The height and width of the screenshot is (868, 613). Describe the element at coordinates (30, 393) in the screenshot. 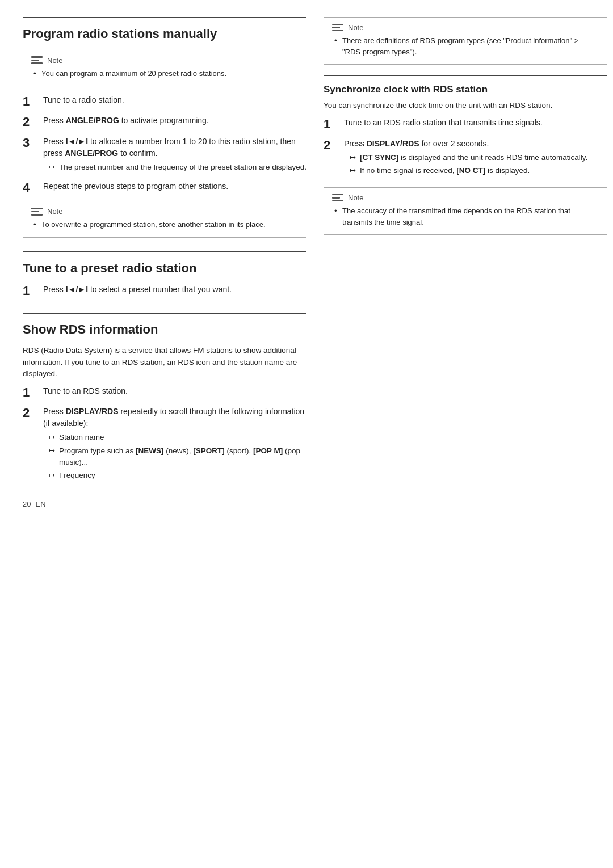

I see `step-num-3-1: 1` at that location.